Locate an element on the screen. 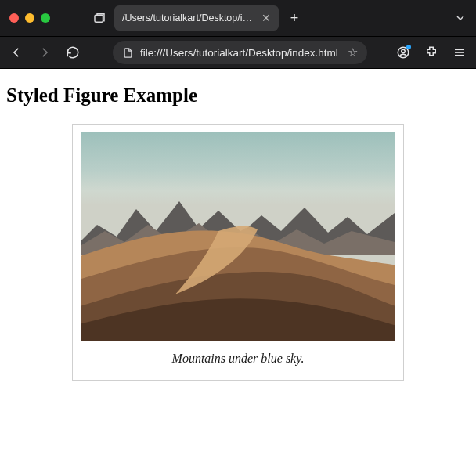 The width and height of the screenshot is (476, 455). file-icon is located at coordinates (128, 53).